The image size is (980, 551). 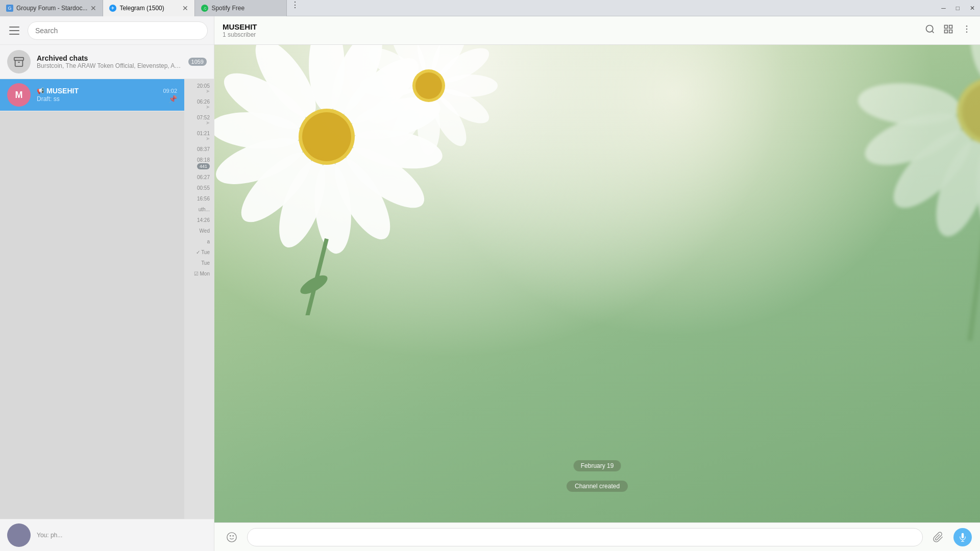 What do you see at coordinates (203, 199) in the screenshot?
I see `ts-time-8: 16:56` at bounding box center [203, 199].